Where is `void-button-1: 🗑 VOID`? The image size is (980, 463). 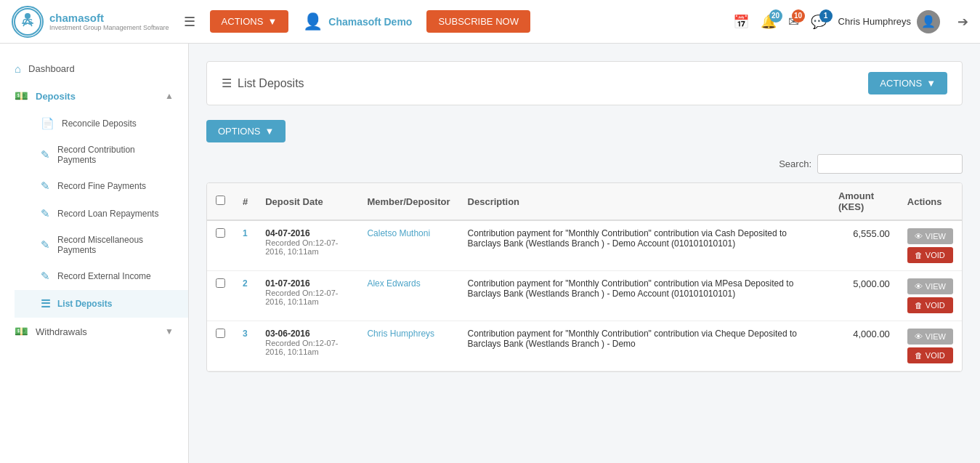
void-button-1: 🗑 VOID is located at coordinates (930, 305).